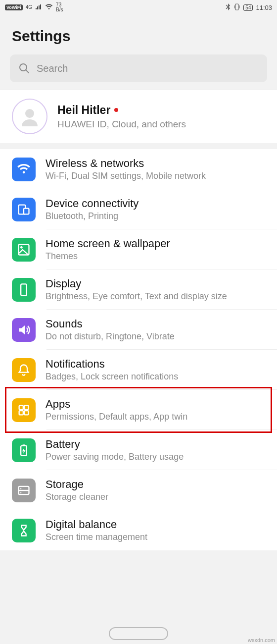 Image resolution: width=277 pixels, height=644 pixels. What do you see at coordinates (24, 68) in the screenshot?
I see `search-icon` at bounding box center [24, 68].